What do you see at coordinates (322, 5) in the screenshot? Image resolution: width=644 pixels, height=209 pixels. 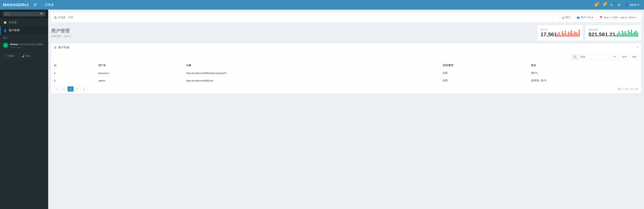 I see `top-navbar: MANAGERv1 ☰ 仪表盘 🔔 5 ☰ 7 ✉ 1 ⚙ 👤 admin ▾` at bounding box center [322, 5].